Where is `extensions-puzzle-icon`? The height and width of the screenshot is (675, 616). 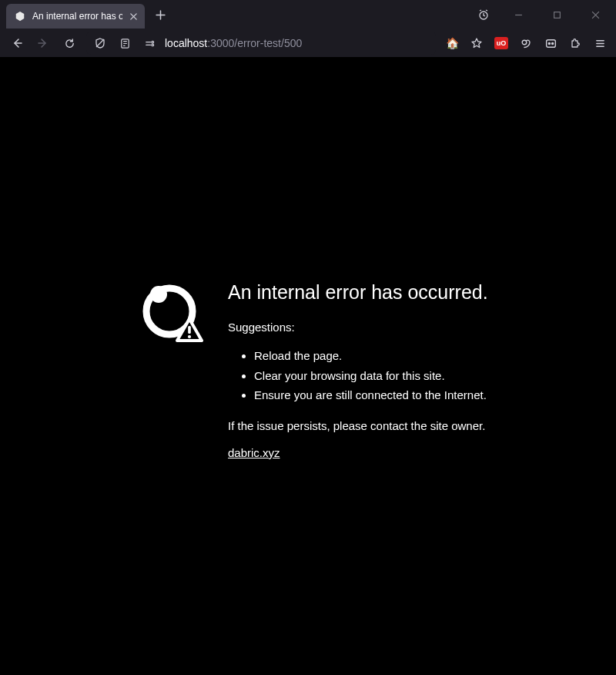 extensions-puzzle-icon is located at coordinates (575, 43).